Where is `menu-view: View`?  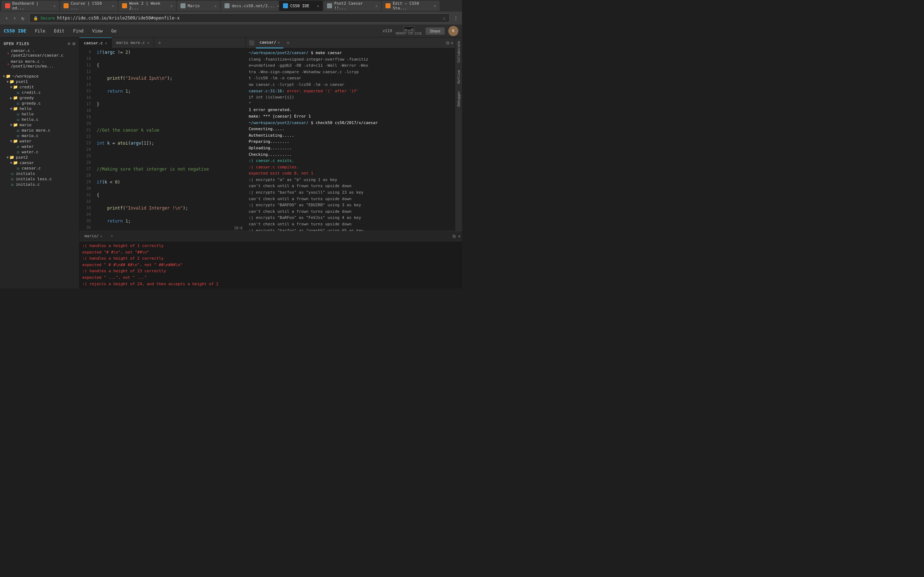 menu-view: View is located at coordinates (97, 31).